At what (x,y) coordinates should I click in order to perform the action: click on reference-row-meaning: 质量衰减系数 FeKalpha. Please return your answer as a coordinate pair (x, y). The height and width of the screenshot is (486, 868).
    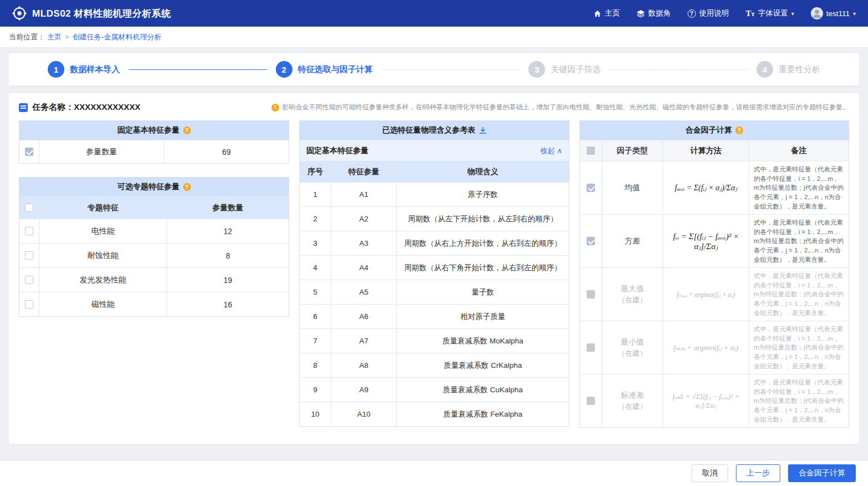
    Looking at the image, I should click on (483, 414).